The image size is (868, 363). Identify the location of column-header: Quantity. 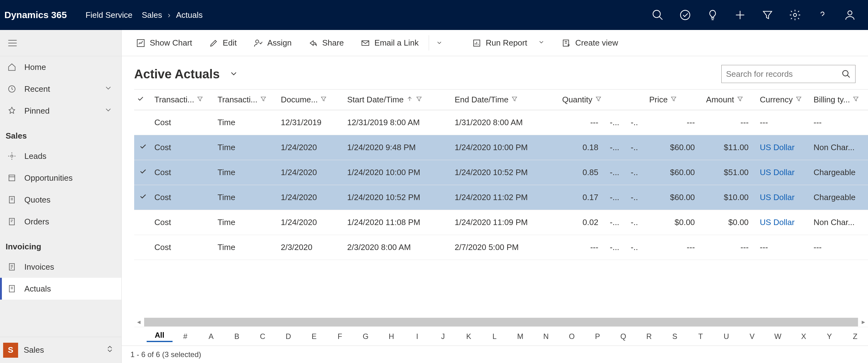
(584, 100).